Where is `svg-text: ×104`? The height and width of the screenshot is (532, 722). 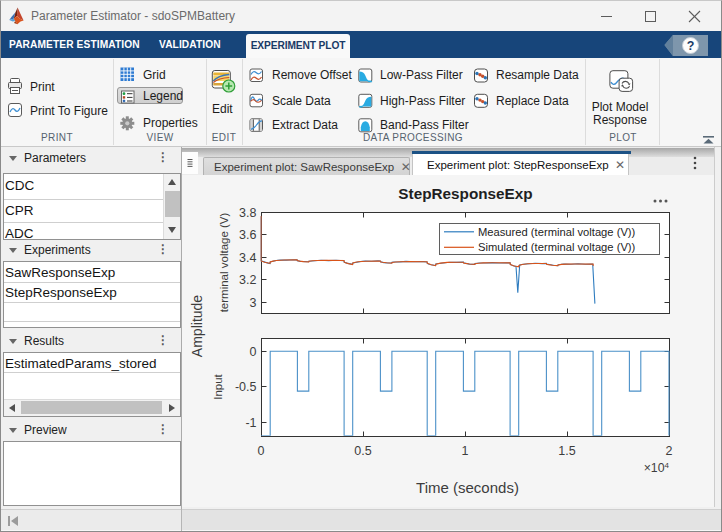
svg-text: ×104 is located at coordinates (657, 468).